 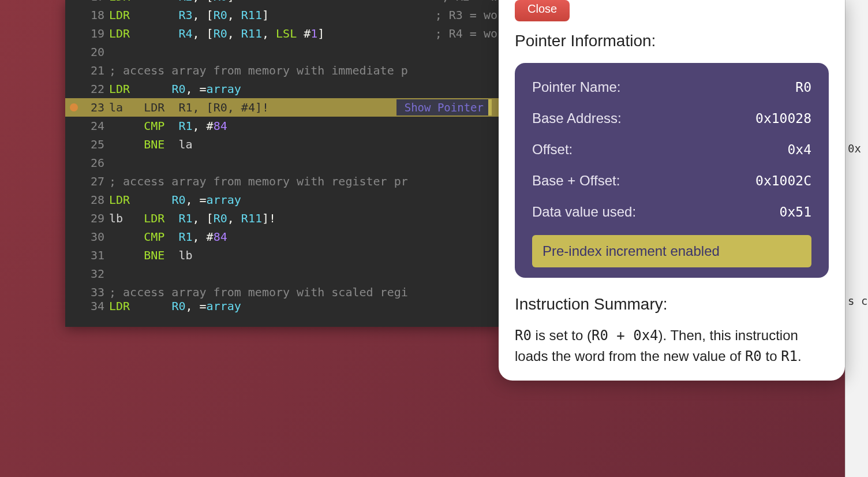 What do you see at coordinates (283, 255) in the screenshot?
I see `code-line: 31 BNE lb` at bounding box center [283, 255].